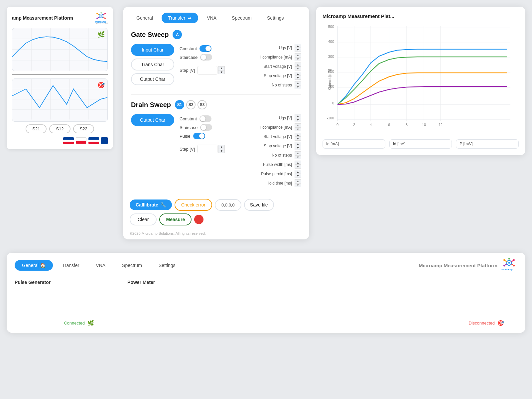 The image size is (532, 399). What do you see at coordinates (180, 105) in the screenshot?
I see `drain-s1-badge: S1` at bounding box center [180, 105].